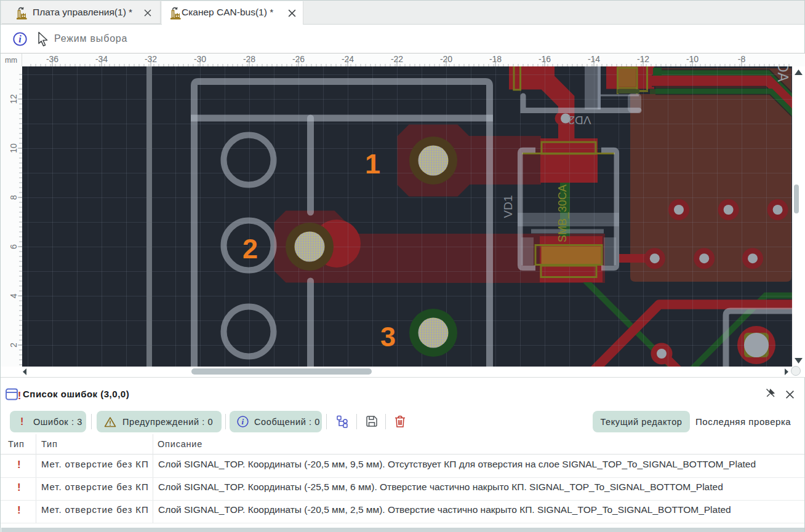 This screenshot has height=532, width=805. Describe the element at coordinates (373, 164) in the screenshot. I see `svg-text: 1` at that location.